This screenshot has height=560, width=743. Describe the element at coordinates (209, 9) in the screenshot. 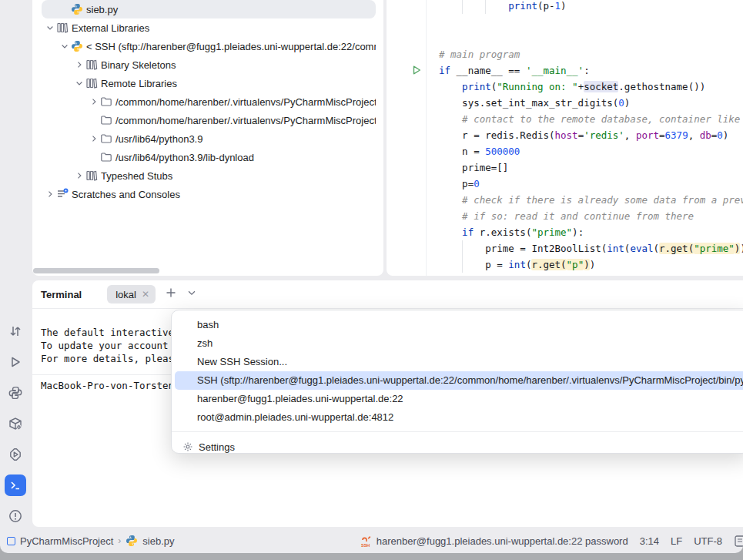

I see `tree-item: sieb.py` at that location.